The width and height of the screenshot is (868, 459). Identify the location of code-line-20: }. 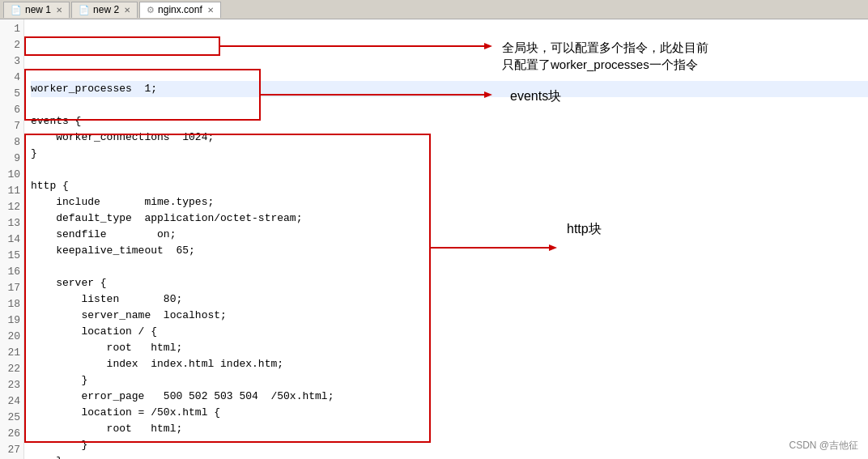
(449, 380).